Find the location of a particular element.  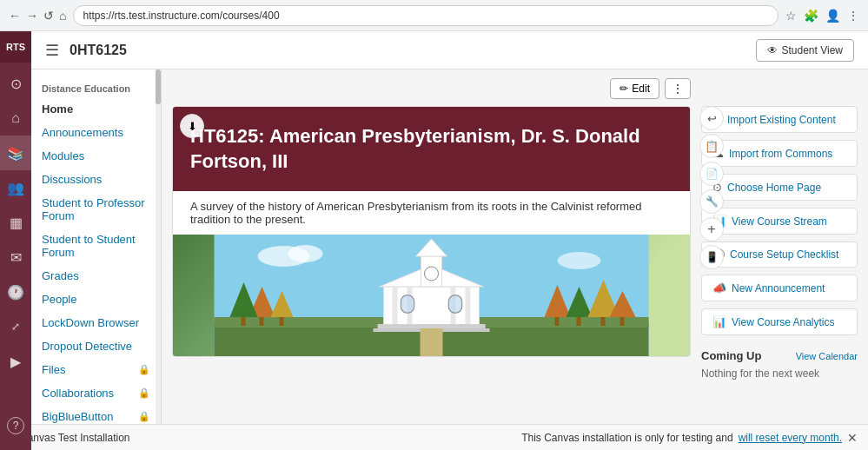

sidebar-bigbluebutton-label: BigBlueButton is located at coordinates (77, 417).